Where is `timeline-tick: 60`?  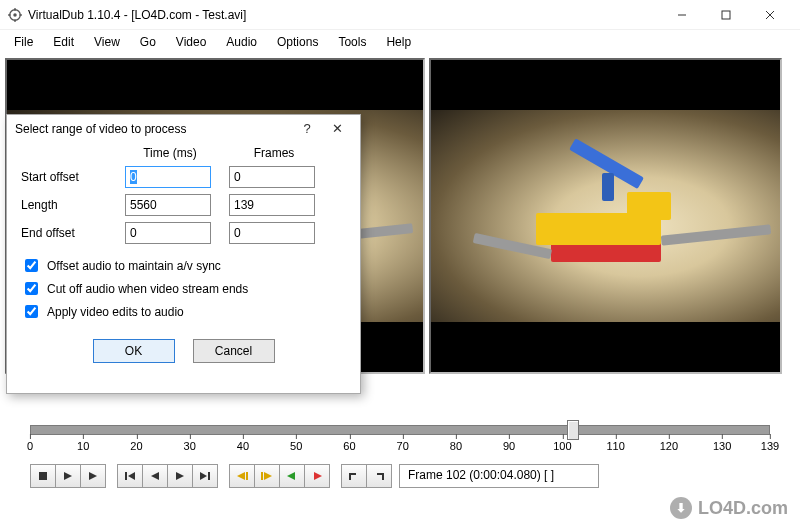 timeline-tick: 60 is located at coordinates (349, 446).